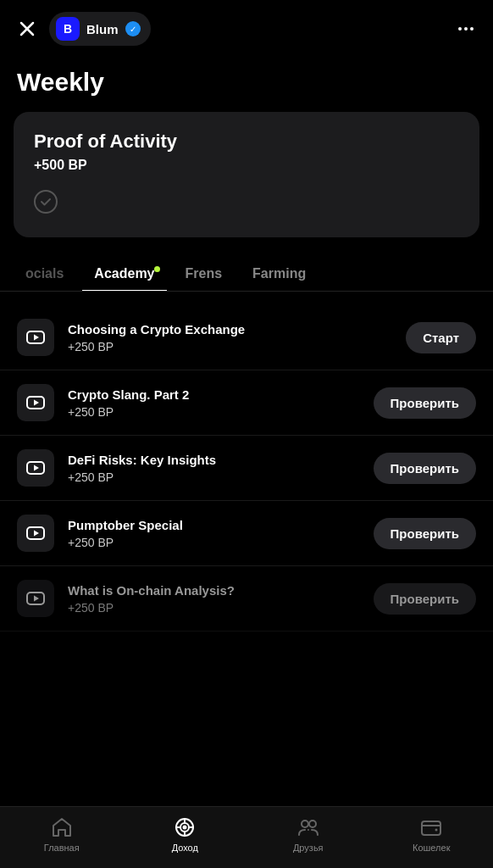  Describe the element at coordinates (213, 534) in the screenshot. I see `item-info-4: Pumptober Special +250 BP` at that location.